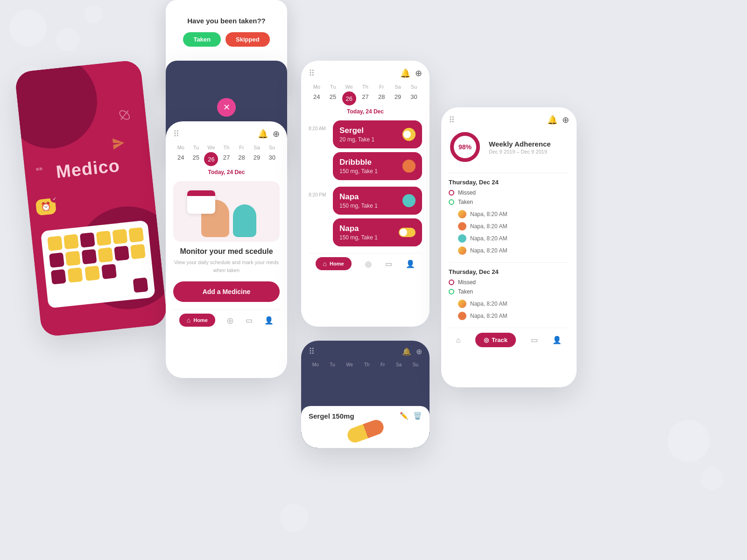 This screenshot has width=747, height=560. Describe the element at coordinates (226, 107) in the screenshot. I see `close-button: ✕` at that location.